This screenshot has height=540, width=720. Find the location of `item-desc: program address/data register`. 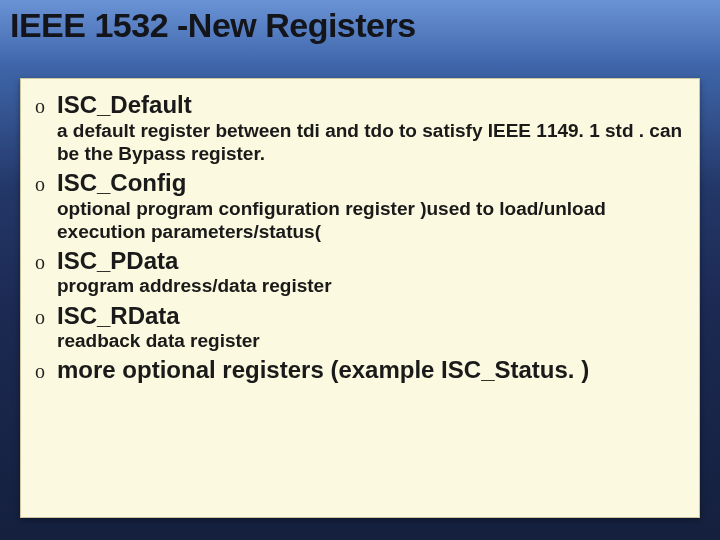

item-desc: program address/data register is located at coordinates (372, 286).